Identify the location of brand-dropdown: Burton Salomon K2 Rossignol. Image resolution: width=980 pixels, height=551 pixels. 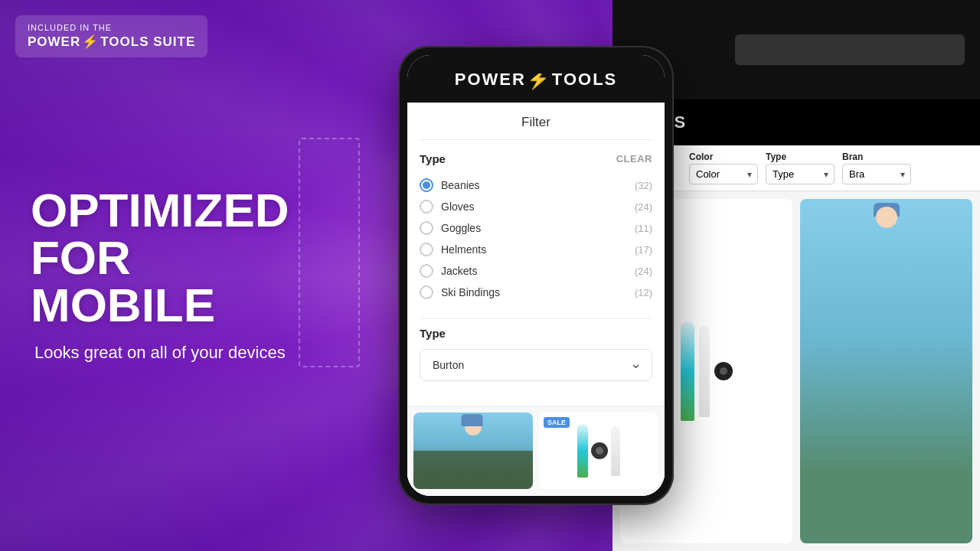
(536, 365).